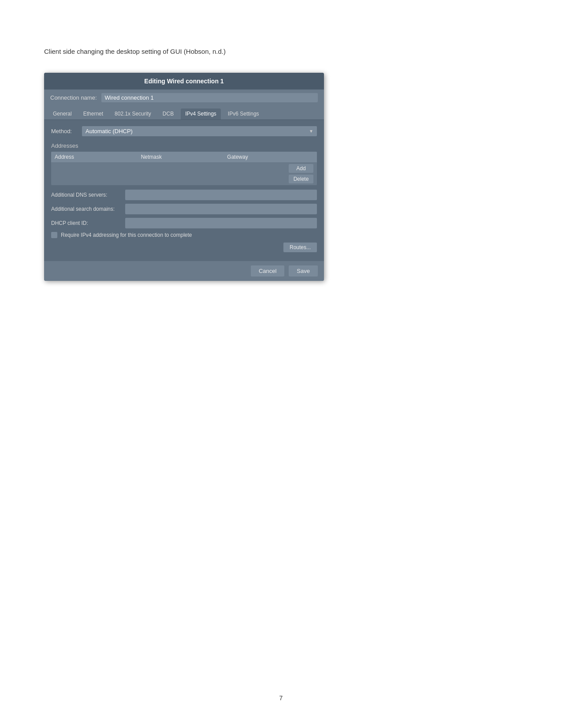  I want to click on dhcp-client-id-input, so click(221, 223).